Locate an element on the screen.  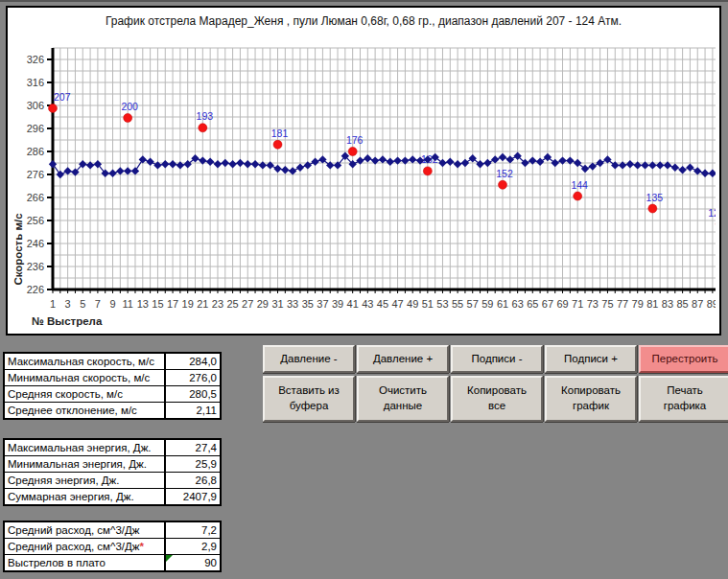
stat-table-1: Максимальная энергия, Дж.27,4Минимальная… is located at coordinates (112, 472).